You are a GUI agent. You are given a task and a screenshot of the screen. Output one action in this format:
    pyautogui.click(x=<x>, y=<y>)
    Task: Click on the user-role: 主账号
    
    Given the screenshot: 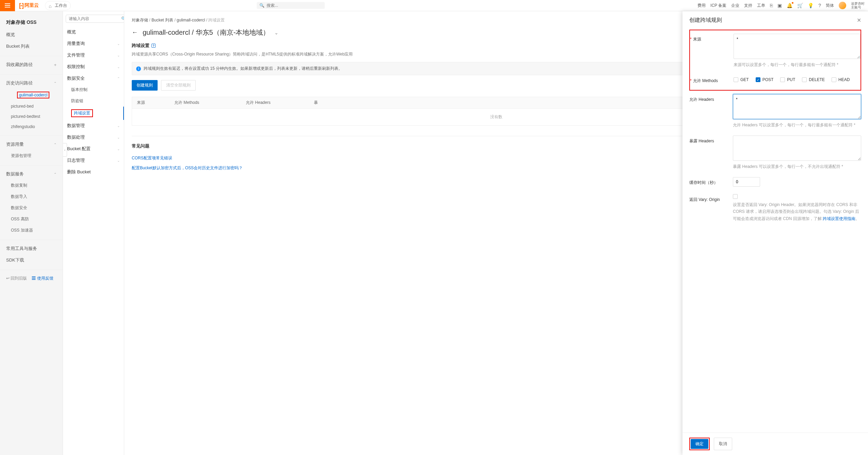 What is the action you would take?
    pyautogui.click(x=858, y=7)
    